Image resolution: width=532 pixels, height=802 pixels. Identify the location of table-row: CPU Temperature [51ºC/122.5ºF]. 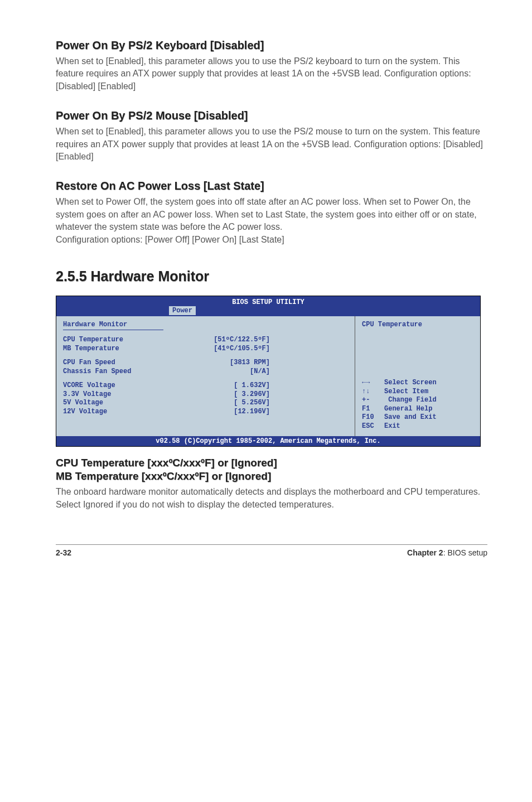
(205, 340).